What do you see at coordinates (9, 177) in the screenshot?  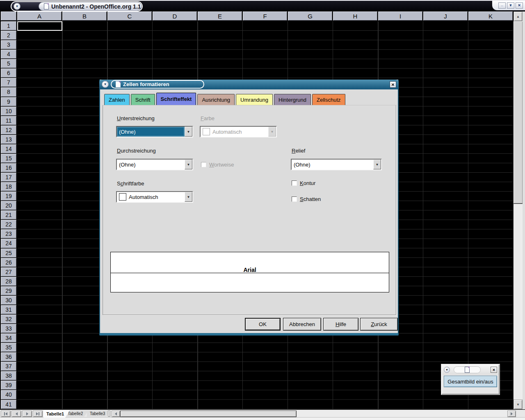 I see `row-header-17: 17` at bounding box center [9, 177].